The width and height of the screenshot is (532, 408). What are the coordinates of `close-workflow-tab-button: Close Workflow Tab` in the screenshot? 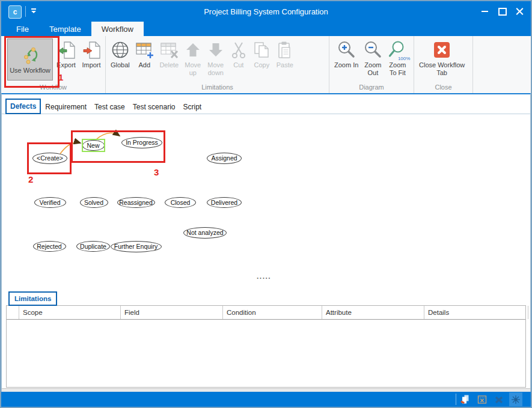 It's located at (442, 58).